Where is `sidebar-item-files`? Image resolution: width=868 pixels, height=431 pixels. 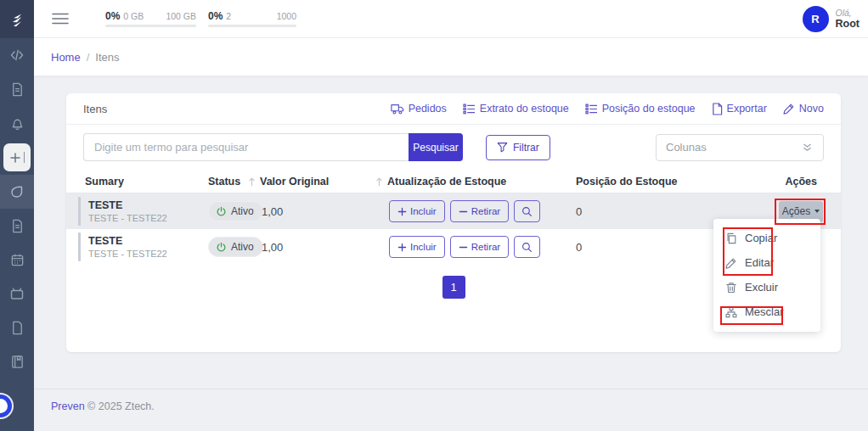
sidebar-item-files is located at coordinates (17, 327).